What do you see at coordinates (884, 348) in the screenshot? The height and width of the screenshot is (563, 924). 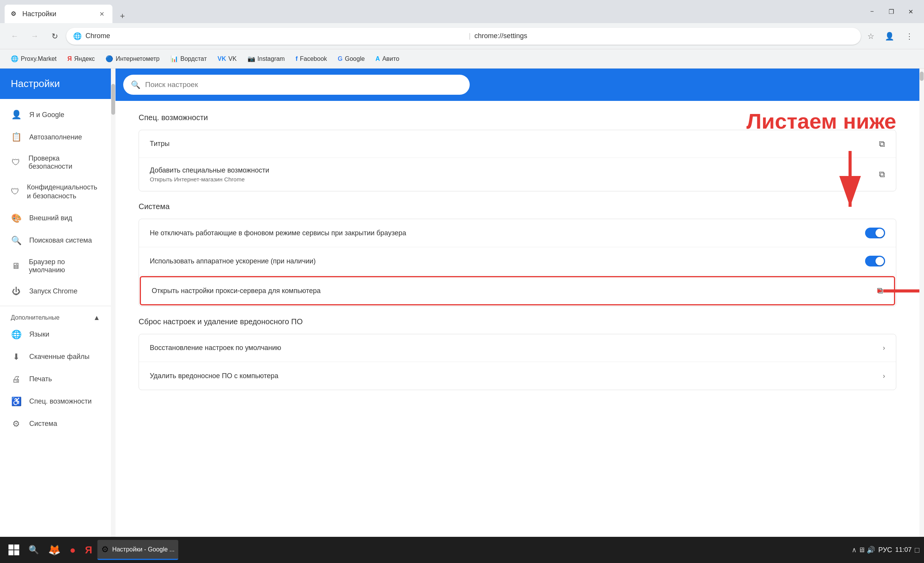 I see `restore-defaults-arrow-icon: ›` at bounding box center [884, 348].